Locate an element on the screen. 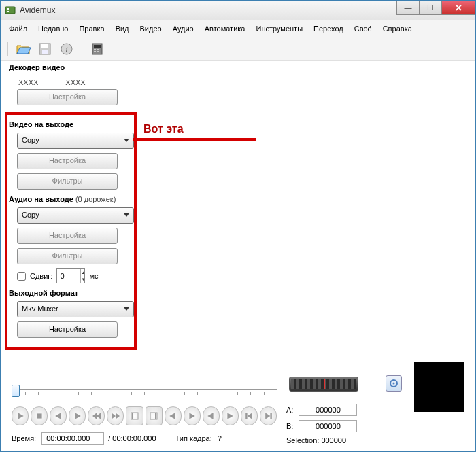  close-button: ✕ is located at coordinates (458, 8).